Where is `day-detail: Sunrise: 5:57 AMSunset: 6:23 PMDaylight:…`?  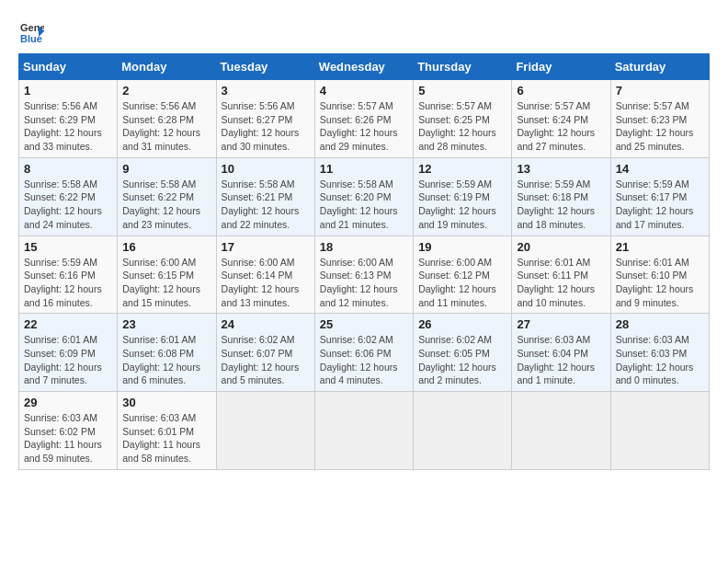
day-detail: Sunrise: 5:57 AMSunset: 6:23 PMDaylight:… is located at coordinates (660, 127).